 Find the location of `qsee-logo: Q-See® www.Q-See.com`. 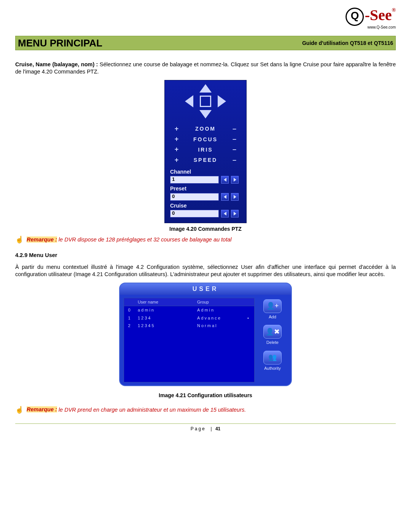

qsee-logo: Q-See® www.Q-See.com is located at coordinates (371, 18).